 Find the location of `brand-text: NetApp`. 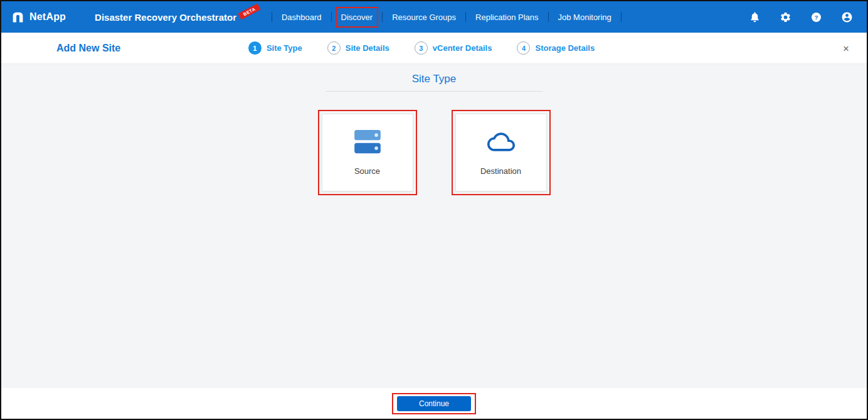

brand-text: NetApp is located at coordinates (48, 17).